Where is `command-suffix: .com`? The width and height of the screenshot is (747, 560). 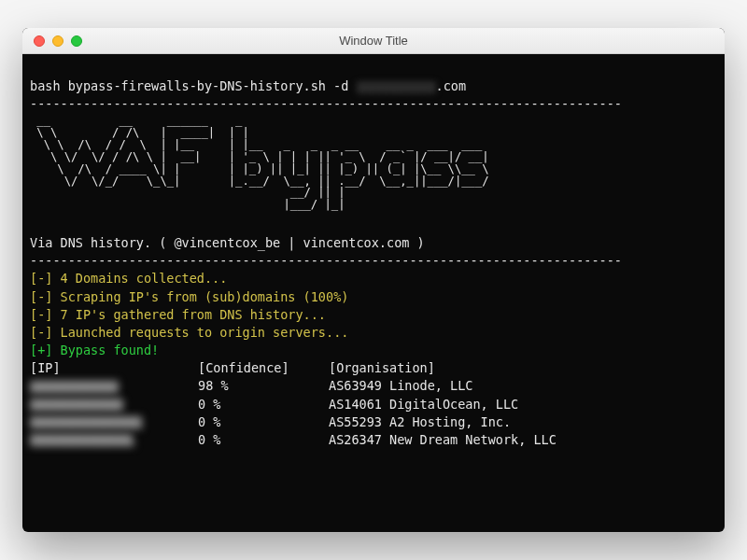
command-suffix: .com is located at coordinates (452, 86).